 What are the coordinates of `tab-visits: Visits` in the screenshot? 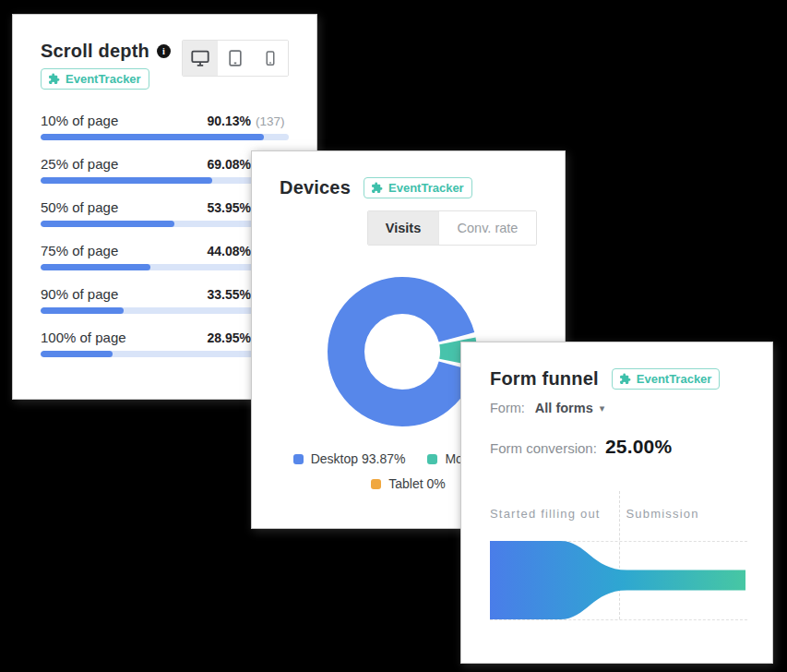 It's located at (403, 228).